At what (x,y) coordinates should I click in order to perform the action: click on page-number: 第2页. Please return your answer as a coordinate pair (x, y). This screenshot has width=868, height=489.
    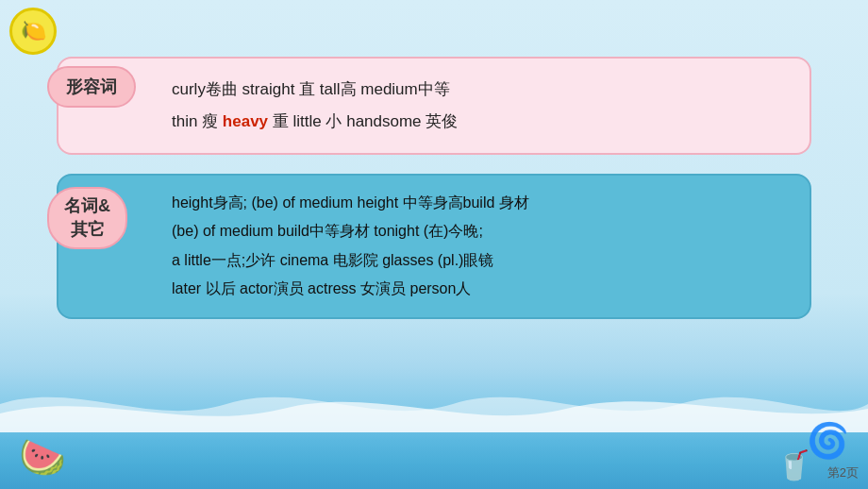
    Looking at the image, I should click on (843, 473).